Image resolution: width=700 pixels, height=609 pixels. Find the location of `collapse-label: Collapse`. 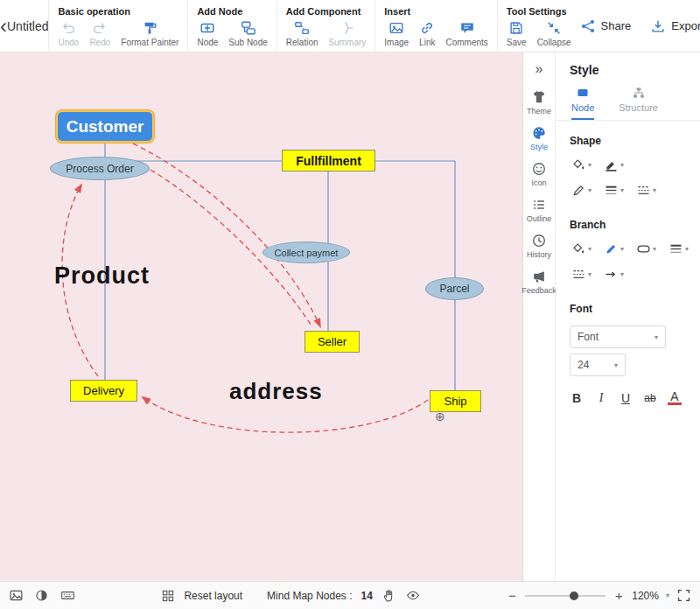

collapse-label: Collapse is located at coordinates (555, 42).